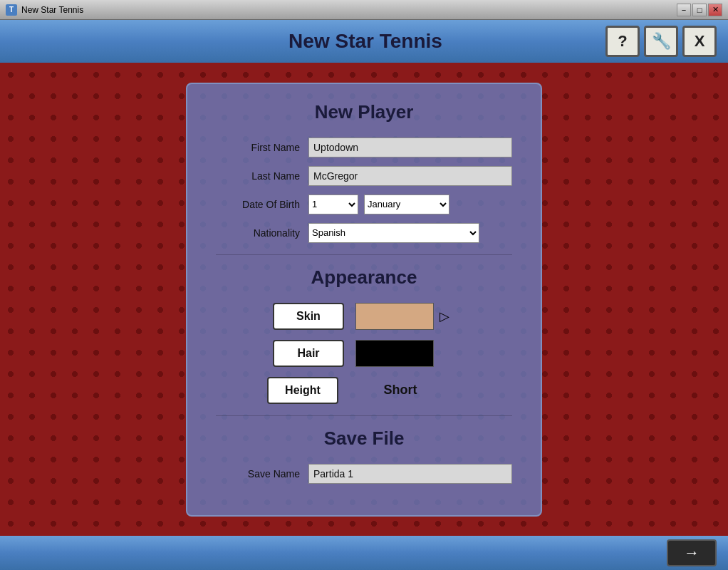 The image size is (728, 570). I want to click on skin-color-swatch, so click(395, 316).